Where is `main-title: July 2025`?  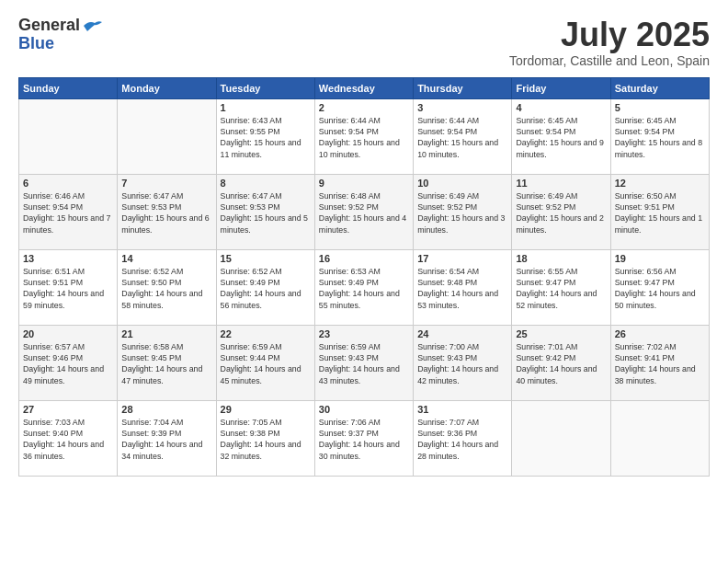 main-title: July 2025 is located at coordinates (609, 35).